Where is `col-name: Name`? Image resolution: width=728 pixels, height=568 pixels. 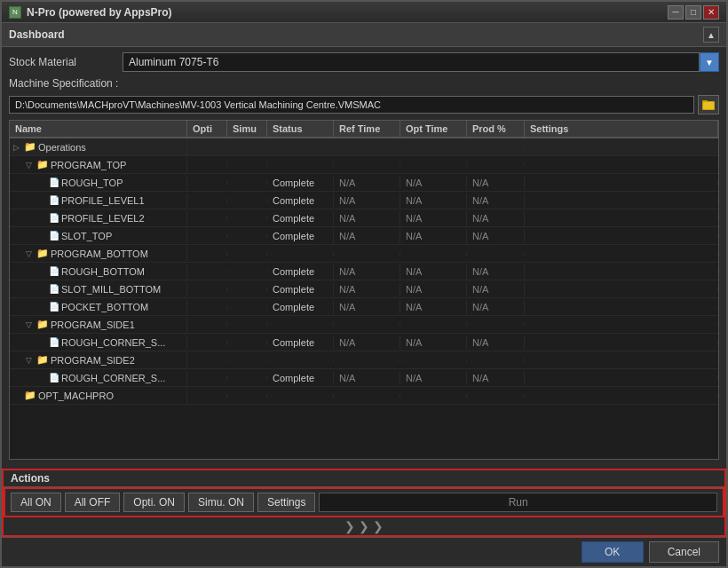
col-name: Name is located at coordinates (99, 129).